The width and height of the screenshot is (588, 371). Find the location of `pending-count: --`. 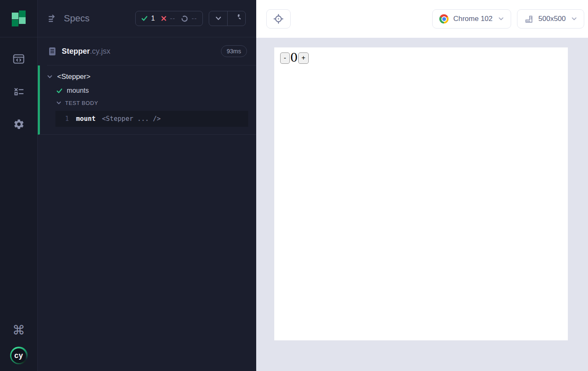

pending-count: -- is located at coordinates (194, 18).